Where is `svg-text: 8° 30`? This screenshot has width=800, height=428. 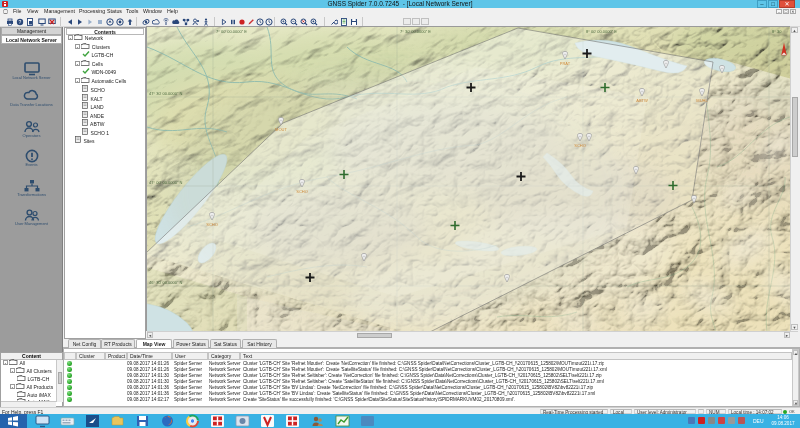
svg-text: 8° 30 is located at coordinates (777, 32).